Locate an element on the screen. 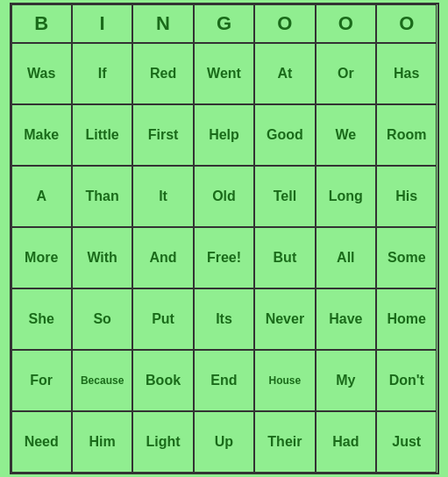  cell-4-5: Have is located at coordinates (345, 319).